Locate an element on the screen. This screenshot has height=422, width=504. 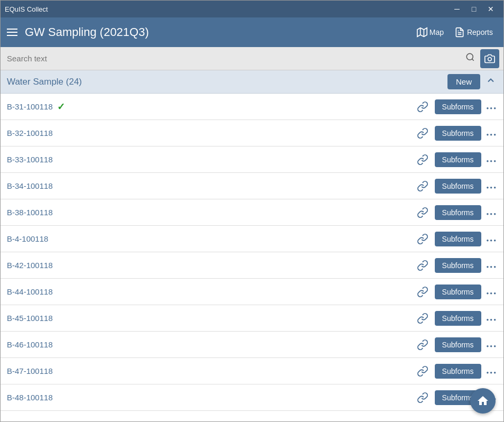
search-bar is located at coordinates (252, 59).